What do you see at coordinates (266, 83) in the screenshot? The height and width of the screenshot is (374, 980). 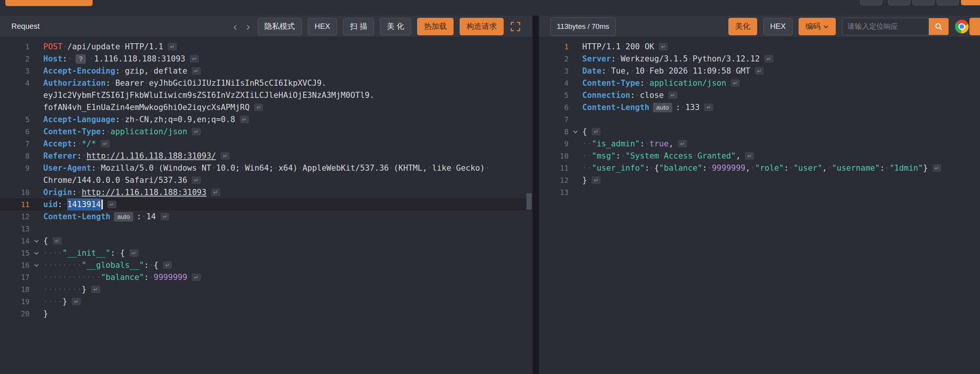 I see `code-line: 4Authorization:·Bearer·eyJhbGciOiJIUzI1N…` at bounding box center [266, 83].